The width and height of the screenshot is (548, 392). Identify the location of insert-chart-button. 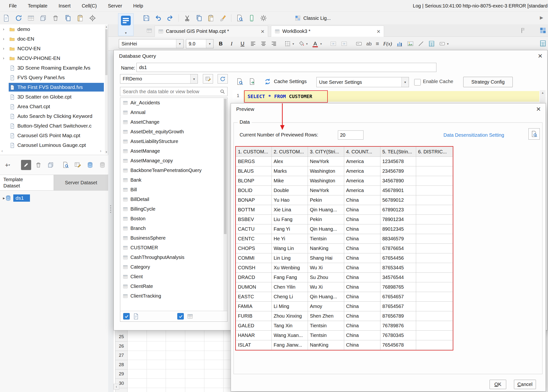
(399, 44).